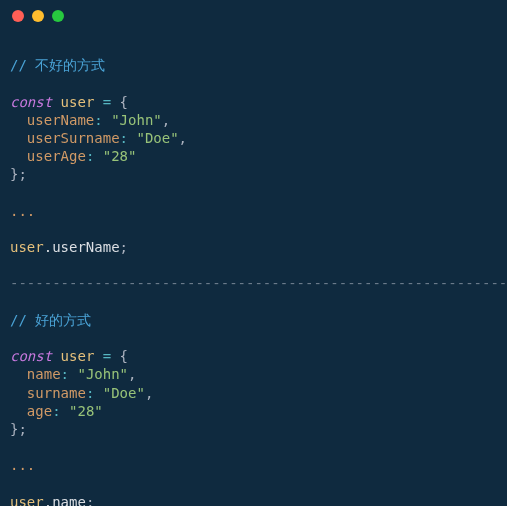  What do you see at coordinates (44, 374) in the screenshot?
I see `prop-name: name` at bounding box center [44, 374].